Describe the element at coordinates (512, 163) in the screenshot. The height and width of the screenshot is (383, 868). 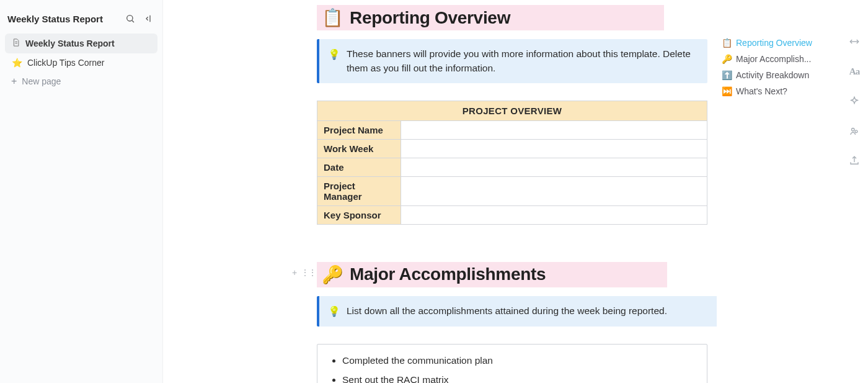
I see `project-overview-table: PROJECT OVERVIEW Project Name Work Week …` at that location.